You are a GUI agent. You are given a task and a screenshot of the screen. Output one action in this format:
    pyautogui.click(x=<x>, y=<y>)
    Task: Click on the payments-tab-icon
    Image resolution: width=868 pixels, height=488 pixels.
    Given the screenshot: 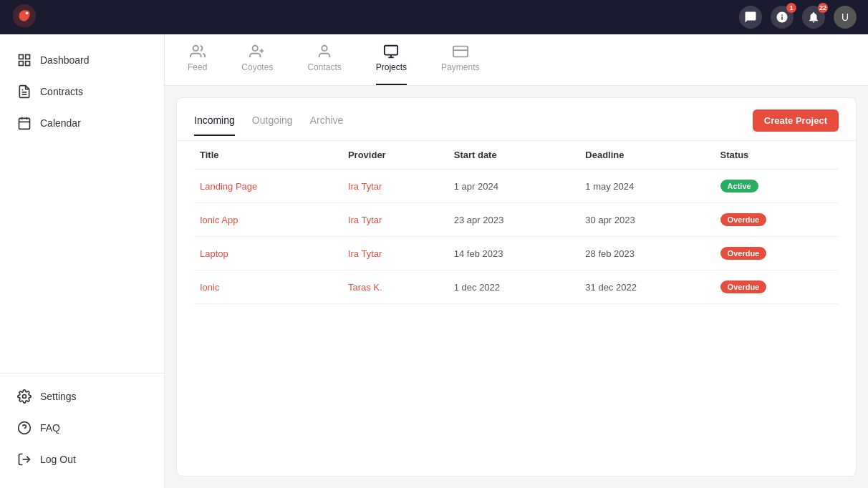 What is the action you would take?
    pyautogui.click(x=460, y=52)
    